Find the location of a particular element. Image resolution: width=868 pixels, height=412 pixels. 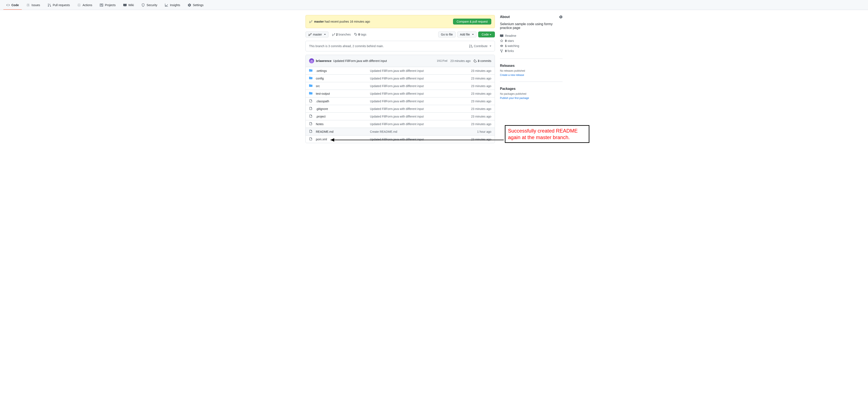

play-icon is located at coordinates (79, 5).